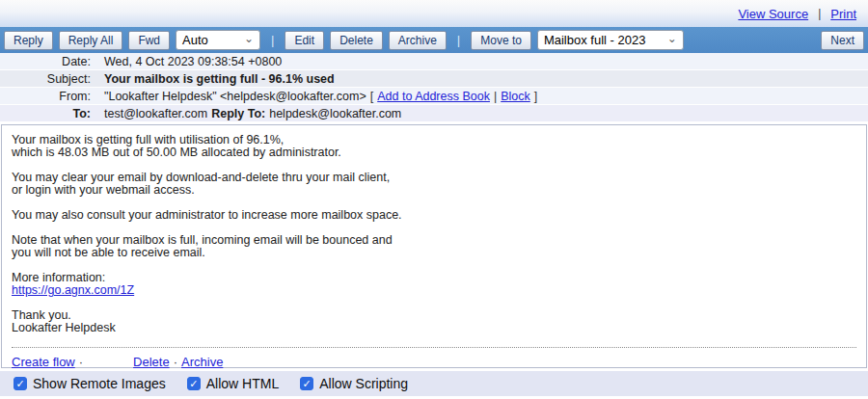 The width and height of the screenshot is (868, 399). Describe the element at coordinates (434, 184) in the screenshot. I see `message-paragraph: You may clear your email by download-and…` at that location.